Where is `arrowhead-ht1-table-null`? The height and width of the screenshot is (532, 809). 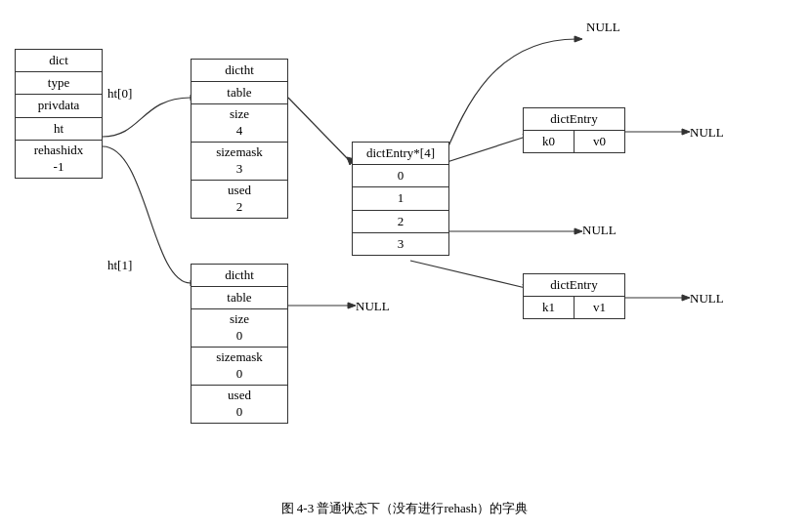
arrowhead-ht1-table-null is located at coordinates (352, 306).